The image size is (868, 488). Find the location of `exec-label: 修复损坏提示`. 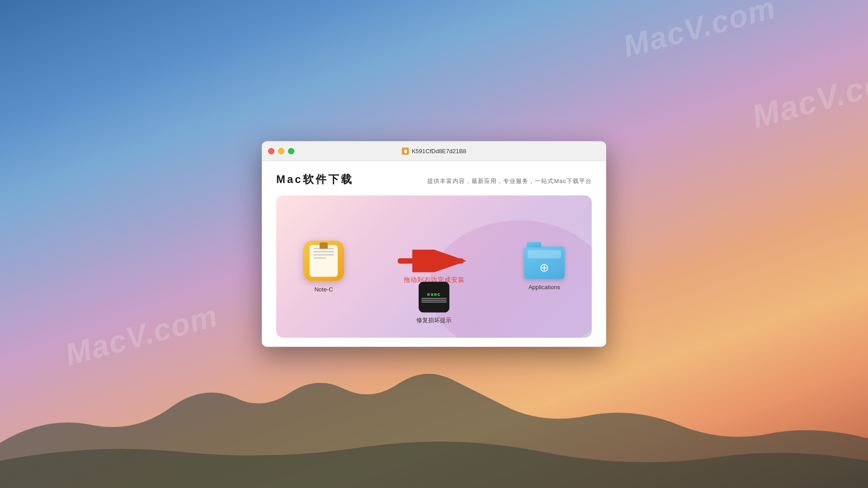

exec-label: 修复损坏提示 is located at coordinates (434, 320).